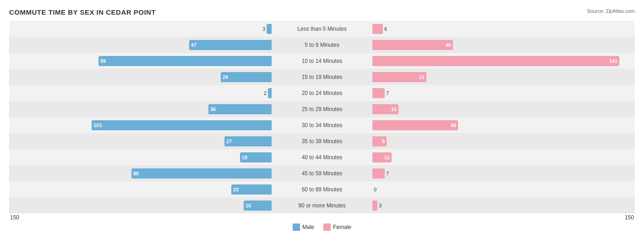 This screenshot has width=644, height=240. What do you see at coordinates (256, 157) in the screenshot?
I see `male-bar: 18` at bounding box center [256, 157].